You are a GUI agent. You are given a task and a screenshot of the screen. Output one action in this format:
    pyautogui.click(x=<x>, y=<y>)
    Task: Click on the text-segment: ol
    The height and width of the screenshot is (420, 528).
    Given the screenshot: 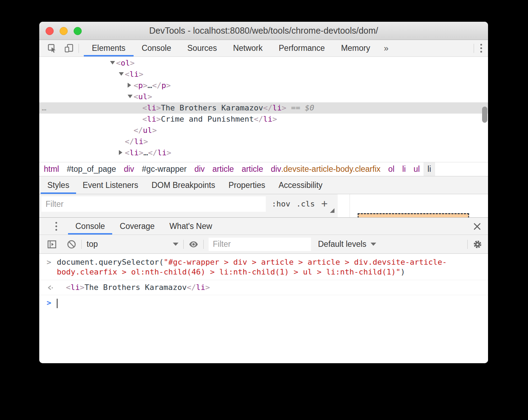 What is the action you would take?
    pyautogui.click(x=126, y=63)
    